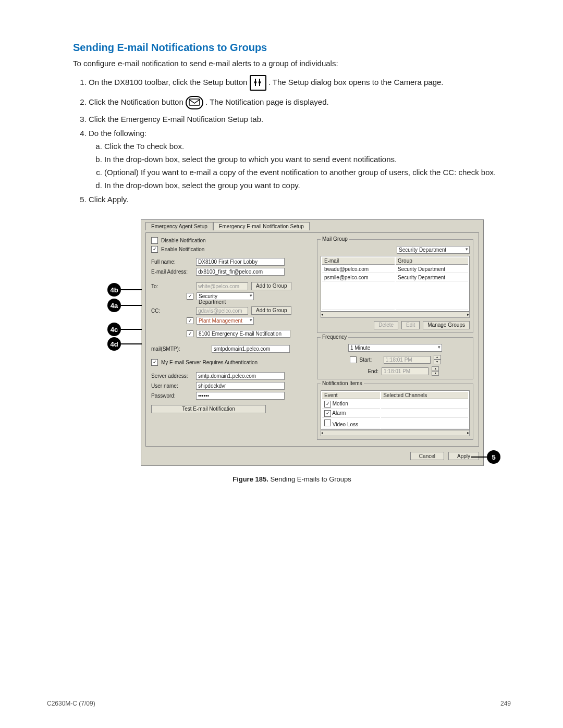 Image resolution: width=563 pixels, height=728 pixels. What do you see at coordinates (240, 272) in the screenshot?
I see `input-email: dx8100_first_flr@pelco.com` at bounding box center [240, 272].